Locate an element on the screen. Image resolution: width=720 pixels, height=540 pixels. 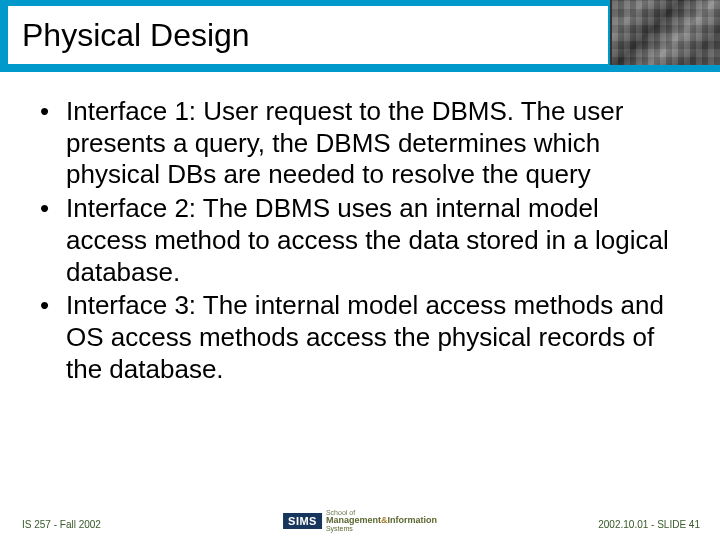
footer-logo: SIMS School of Management&Information Sy… is located at coordinates (360, 520).